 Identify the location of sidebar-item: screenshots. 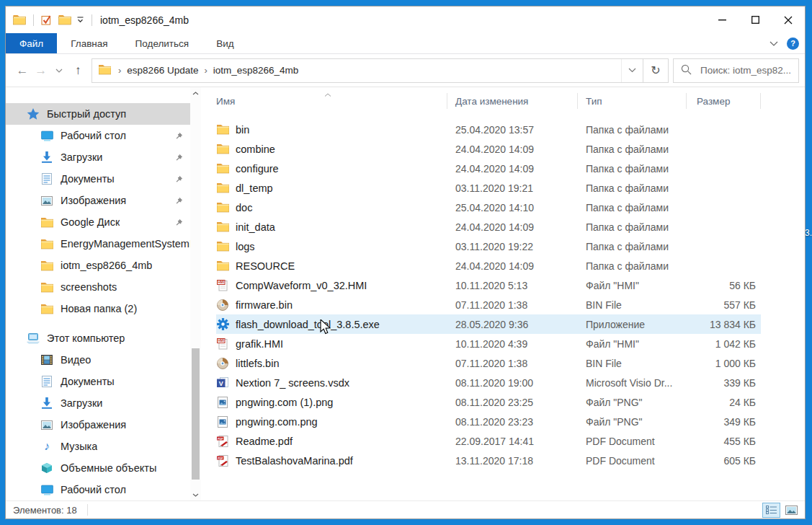
(98, 287).